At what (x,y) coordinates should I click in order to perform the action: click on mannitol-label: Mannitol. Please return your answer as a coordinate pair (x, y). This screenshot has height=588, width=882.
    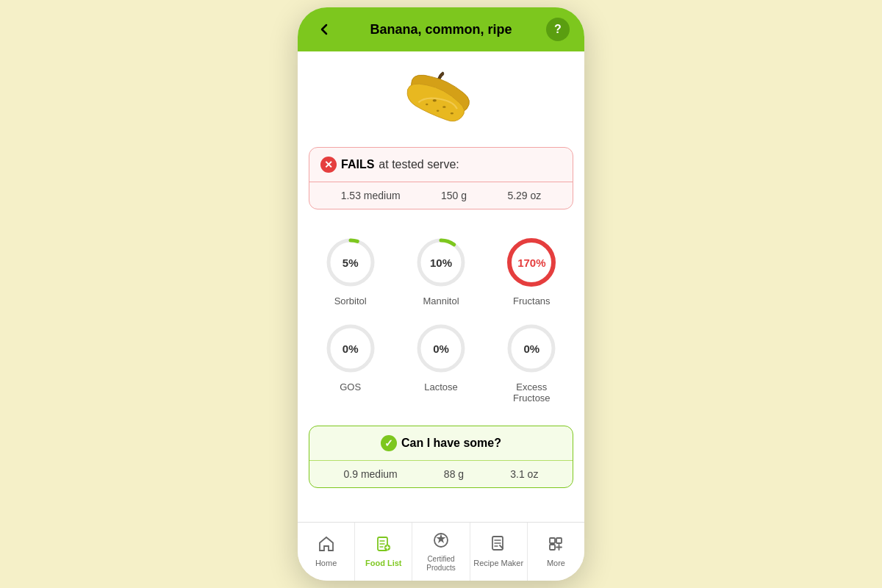
    Looking at the image, I should click on (441, 301).